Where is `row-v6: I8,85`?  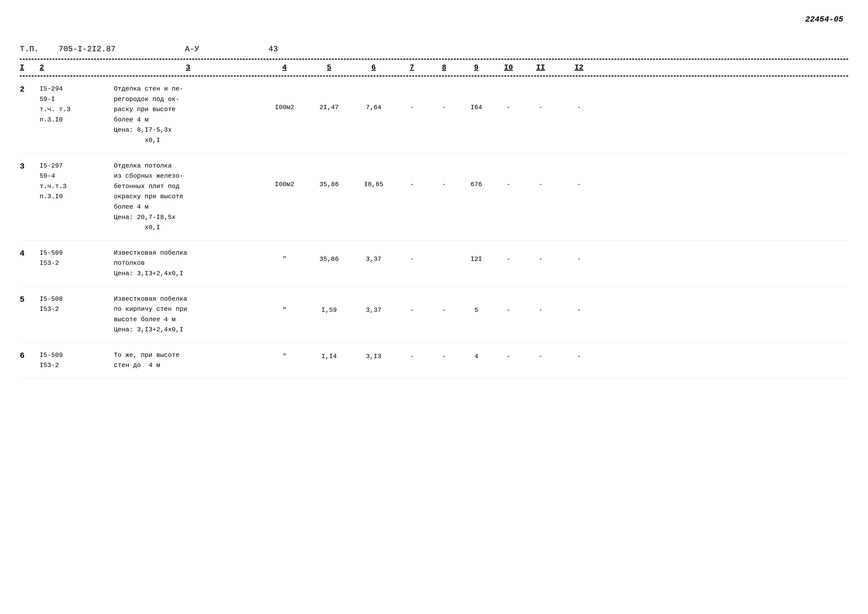
row-v6: I8,85 is located at coordinates (374, 174).